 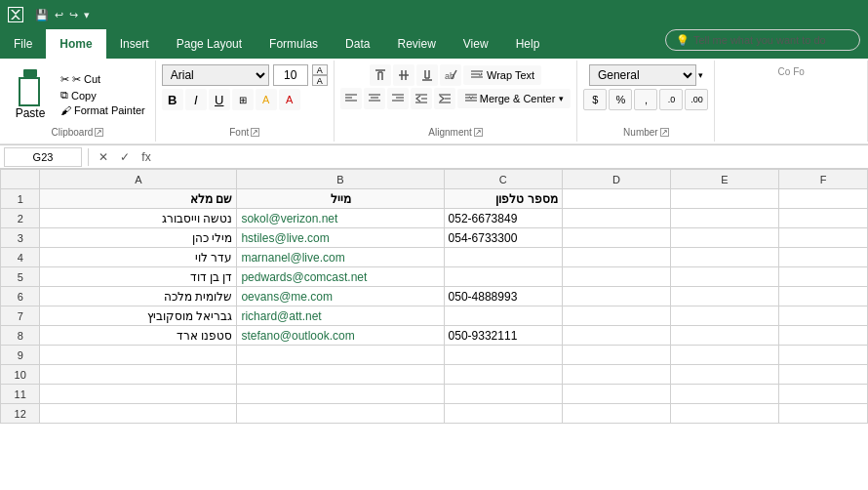 What do you see at coordinates (620, 100) in the screenshot?
I see `percent-button: %` at bounding box center [620, 100].